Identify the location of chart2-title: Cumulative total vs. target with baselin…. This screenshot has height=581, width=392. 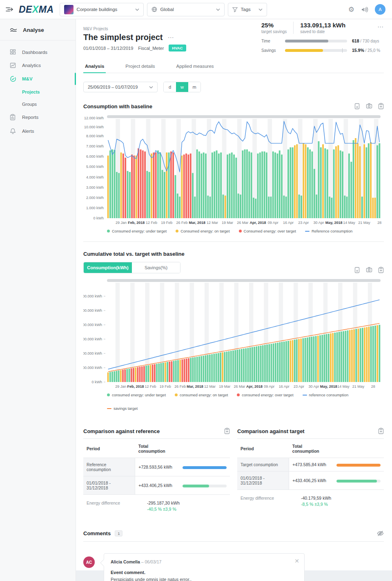
(134, 254).